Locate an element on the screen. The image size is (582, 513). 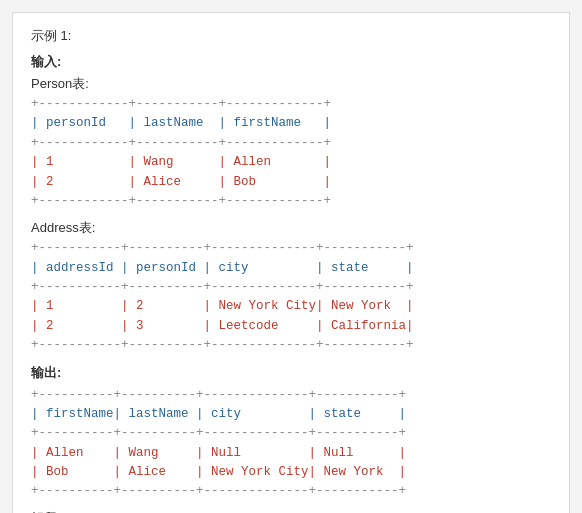
example-label: 示例 1: is located at coordinates (291, 36).